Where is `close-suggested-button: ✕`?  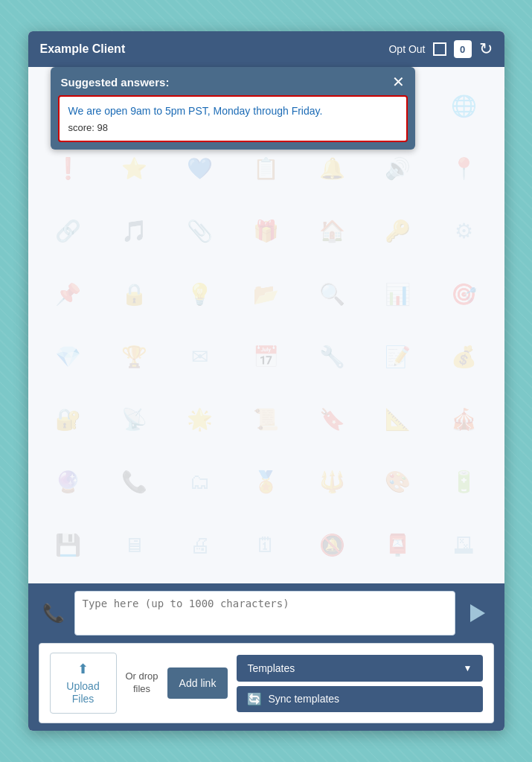 close-suggested-button: ✕ is located at coordinates (399, 82).